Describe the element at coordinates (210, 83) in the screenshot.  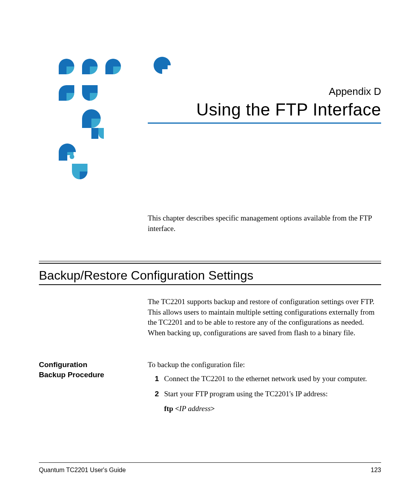
I see `chapter-header: Appendix D Using the FTP Interface` at that location.